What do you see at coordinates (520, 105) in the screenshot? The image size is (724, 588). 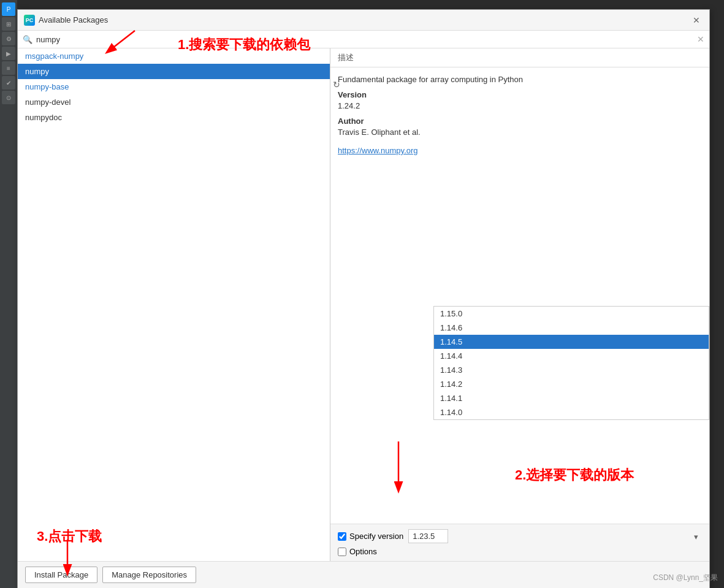 I see `version-value: 1.24.2` at bounding box center [520, 105].